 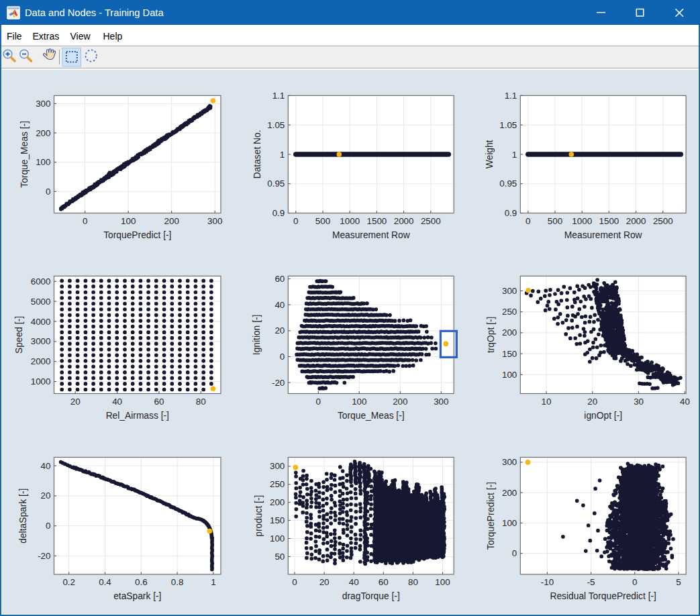 What do you see at coordinates (19, 335) in the screenshot?
I see `svg-text: Speed [-]` at bounding box center [19, 335].